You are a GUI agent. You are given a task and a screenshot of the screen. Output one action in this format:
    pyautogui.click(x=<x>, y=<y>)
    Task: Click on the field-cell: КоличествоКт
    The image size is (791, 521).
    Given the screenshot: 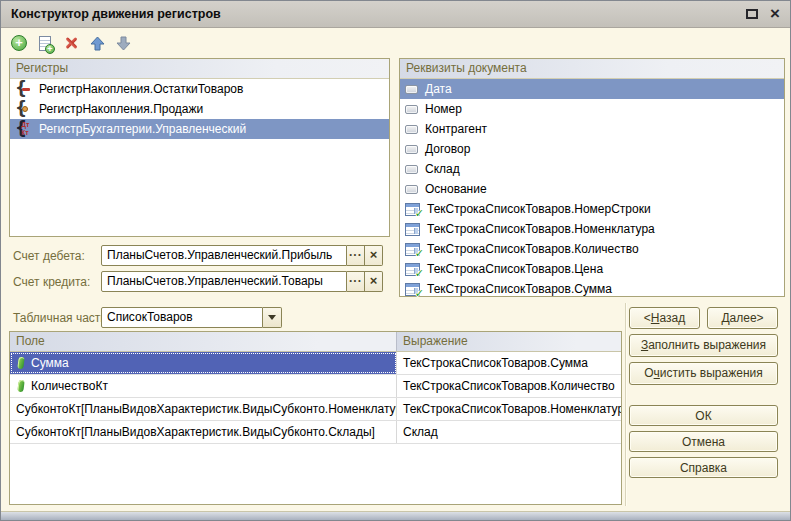 What is the action you would take?
    pyautogui.click(x=70, y=386)
    